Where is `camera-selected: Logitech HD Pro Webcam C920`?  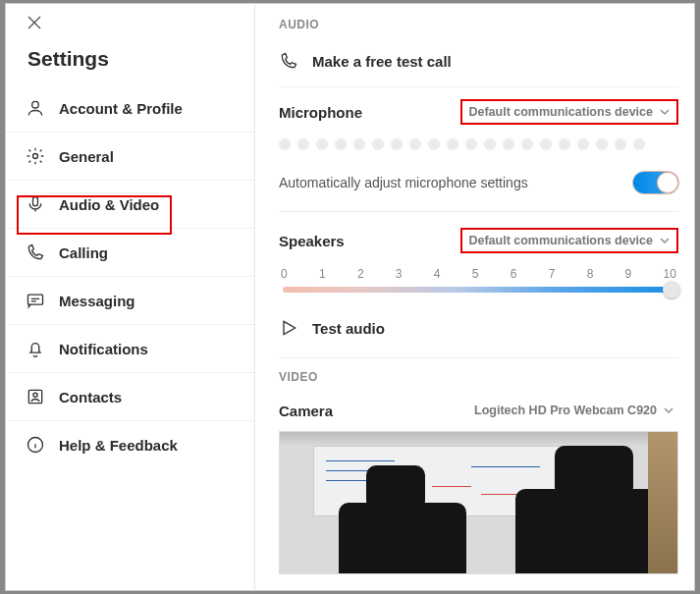
camera-selected: Logitech HD Pro Webcam C920 is located at coordinates (565, 410).